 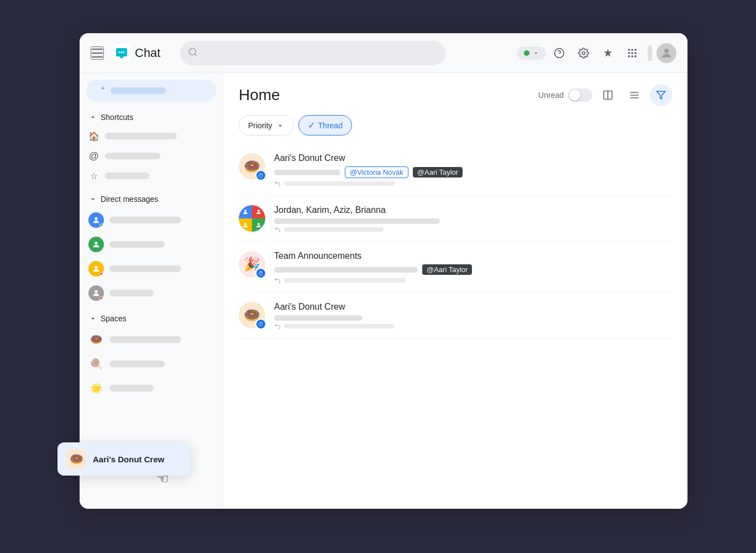 I want to click on sidebar-item-home: 🏠, so click(x=149, y=136).